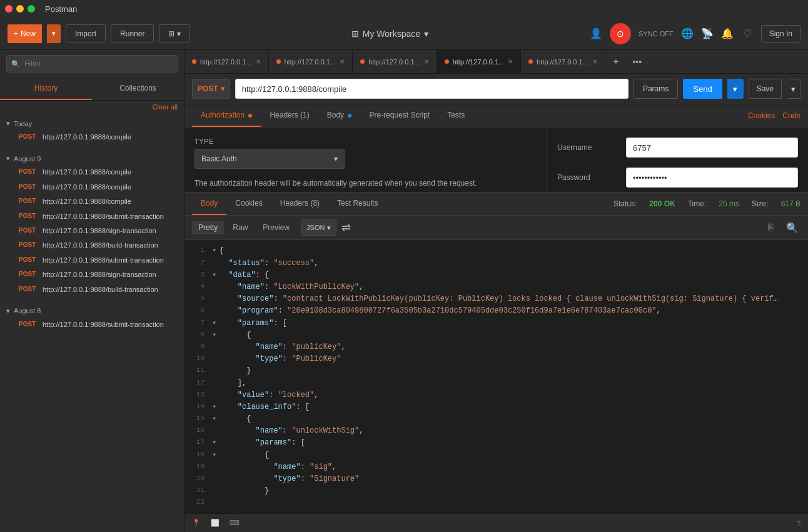  I want to click on globe-icon: 🌐, so click(687, 34).